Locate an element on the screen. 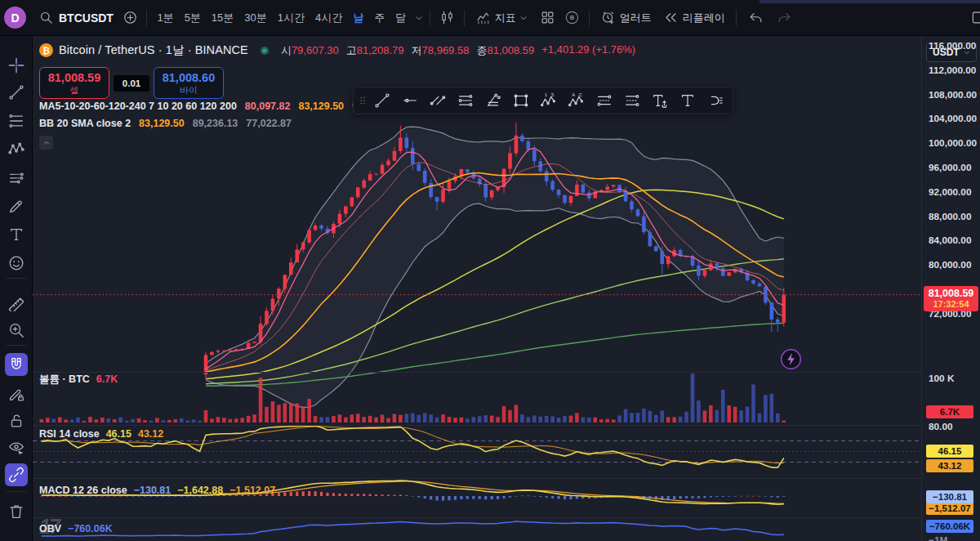 The width and height of the screenshot is (980, 541). collapse-indicators-button is located at coordinates (46, 142).